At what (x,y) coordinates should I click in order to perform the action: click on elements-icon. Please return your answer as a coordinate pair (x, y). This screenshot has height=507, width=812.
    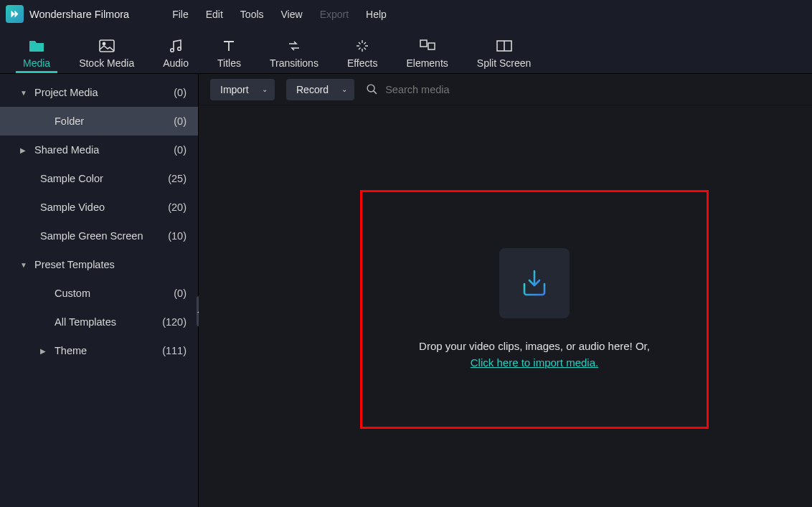
    Looking at the image, I should click on (428, 46).